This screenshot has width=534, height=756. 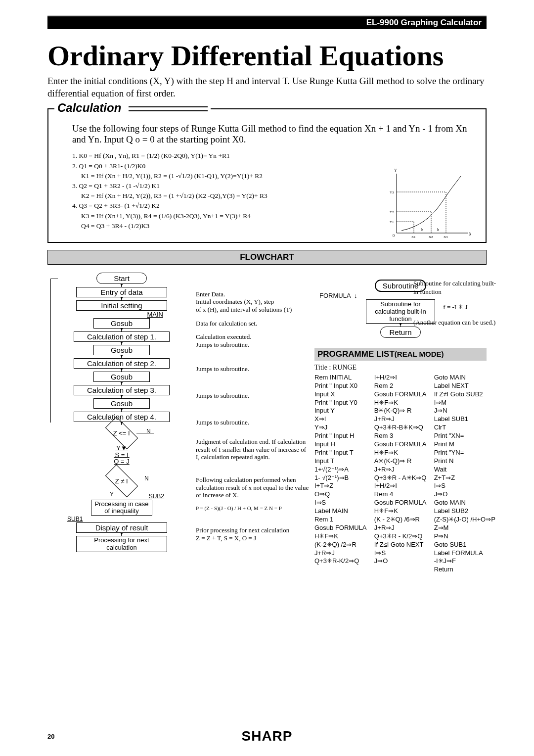 I want to click on header-bar: EL-9900 Graphing Calculator, so click(x=267, y=23).